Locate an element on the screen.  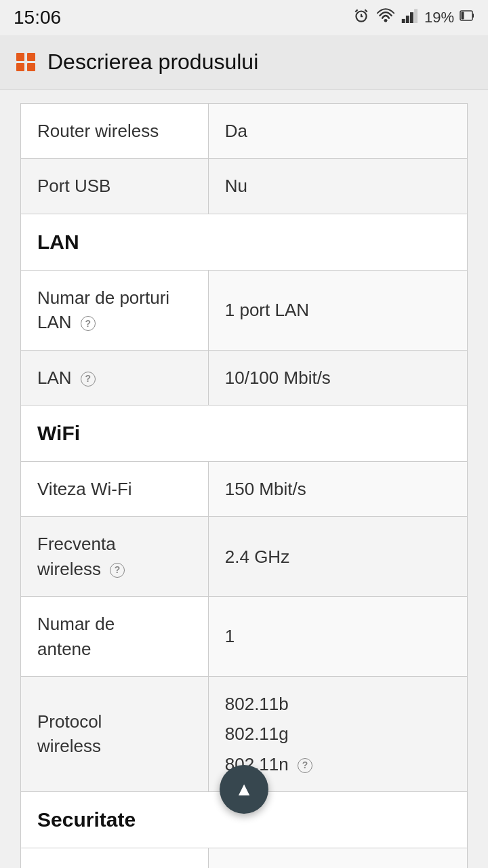
help-protocol-icon: ? is located at coordinates (305, 766).